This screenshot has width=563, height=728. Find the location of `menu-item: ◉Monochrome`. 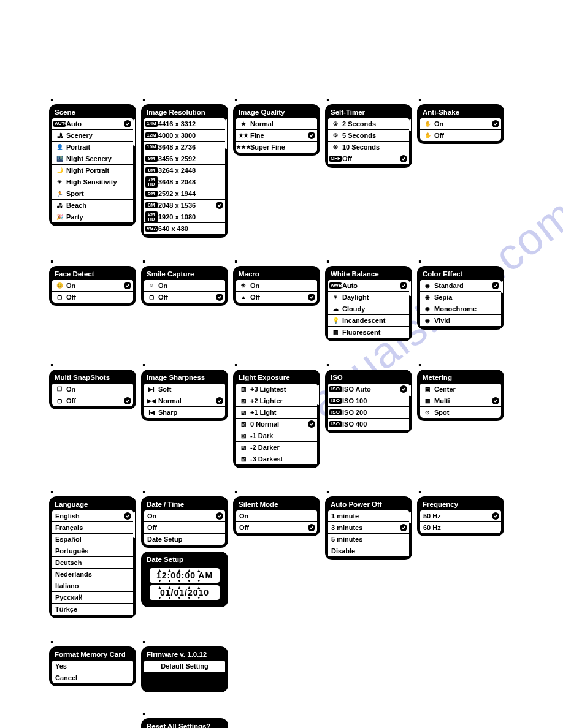

menu-item: ◉Monochrome is located at coordinates (461, 309).